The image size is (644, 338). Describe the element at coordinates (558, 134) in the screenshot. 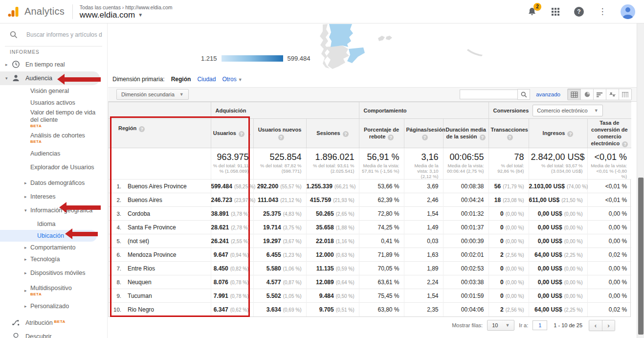

I see `column-header-ingresos: Ingresos?` at that location.